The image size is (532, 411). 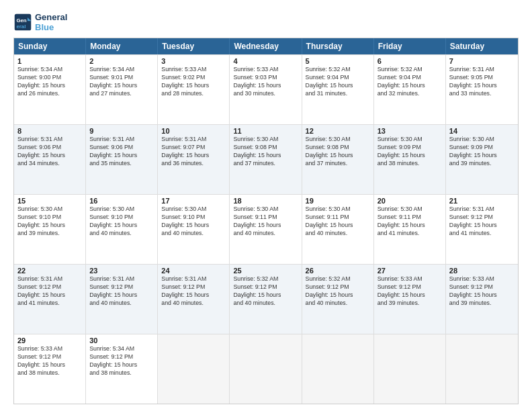 I want to click on day-number: 9, so click(x=122, y=131).